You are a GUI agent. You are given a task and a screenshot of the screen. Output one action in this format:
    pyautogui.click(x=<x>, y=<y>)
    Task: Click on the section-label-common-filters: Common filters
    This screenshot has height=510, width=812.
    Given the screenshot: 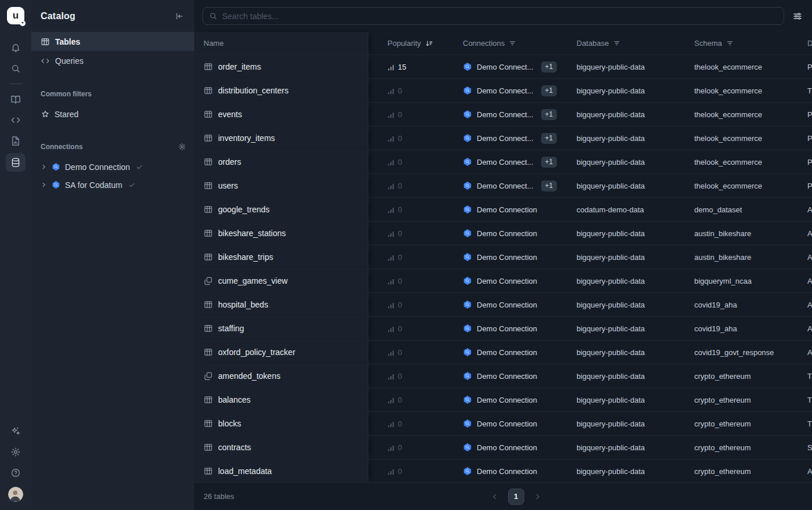 What is the action you would take?
    pyautogui.click(x=66, y=94)
    